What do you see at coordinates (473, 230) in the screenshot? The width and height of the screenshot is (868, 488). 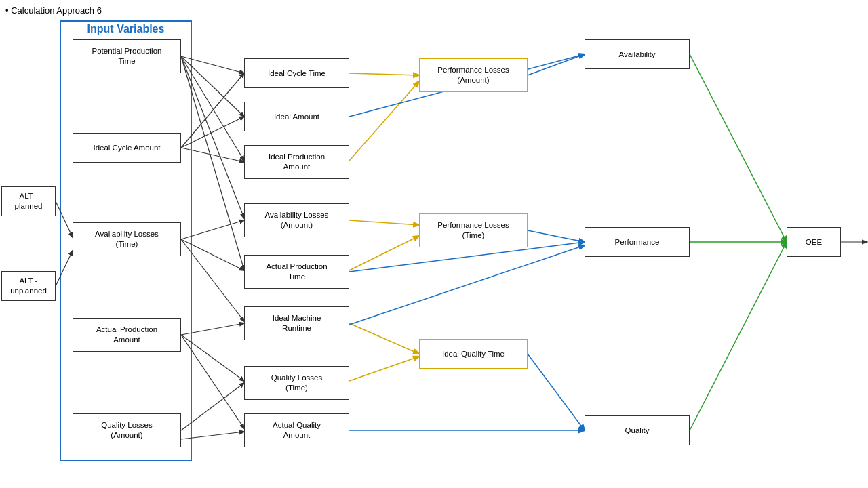 I see `node-performance-losses-time: Performance Losses(Time)` at bounding box center [473, 230].